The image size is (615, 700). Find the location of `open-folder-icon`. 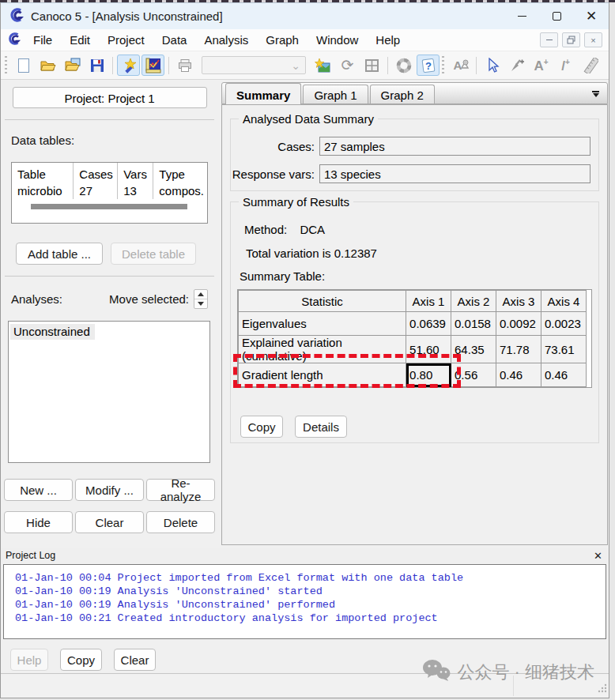

open-folder-icon is located at coordinates (47, 65).